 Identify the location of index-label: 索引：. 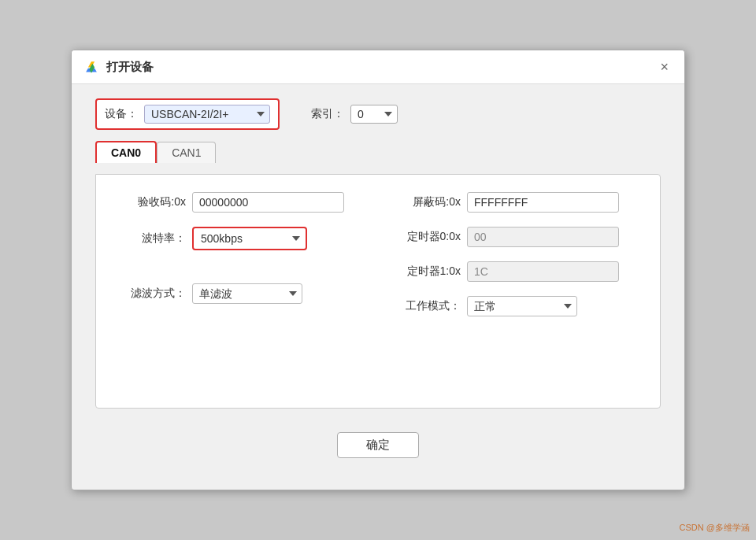
(328, 114).